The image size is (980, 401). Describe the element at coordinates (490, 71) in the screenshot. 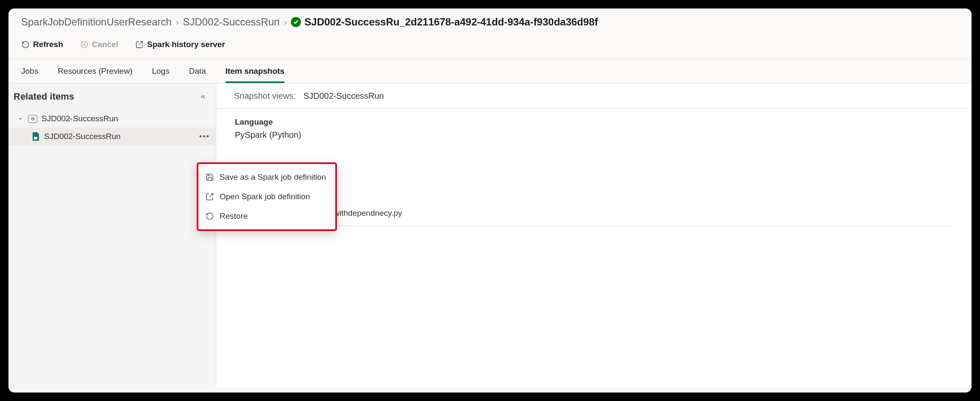

I see `tabs: Jobs Resources (Preview) Logs Data Item …` at that location.